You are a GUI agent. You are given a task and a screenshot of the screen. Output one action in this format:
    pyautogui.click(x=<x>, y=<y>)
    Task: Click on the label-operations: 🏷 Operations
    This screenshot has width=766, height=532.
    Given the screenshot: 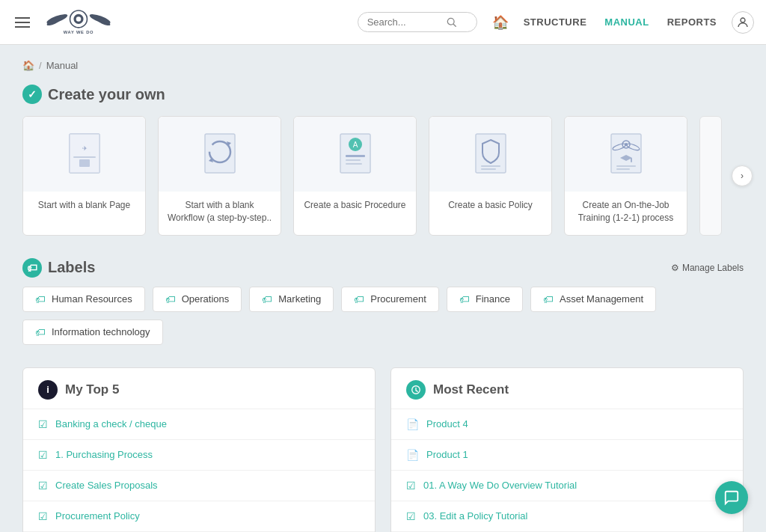 What is the action you would take?
    pyautogui.click(x=197, y=299)
    